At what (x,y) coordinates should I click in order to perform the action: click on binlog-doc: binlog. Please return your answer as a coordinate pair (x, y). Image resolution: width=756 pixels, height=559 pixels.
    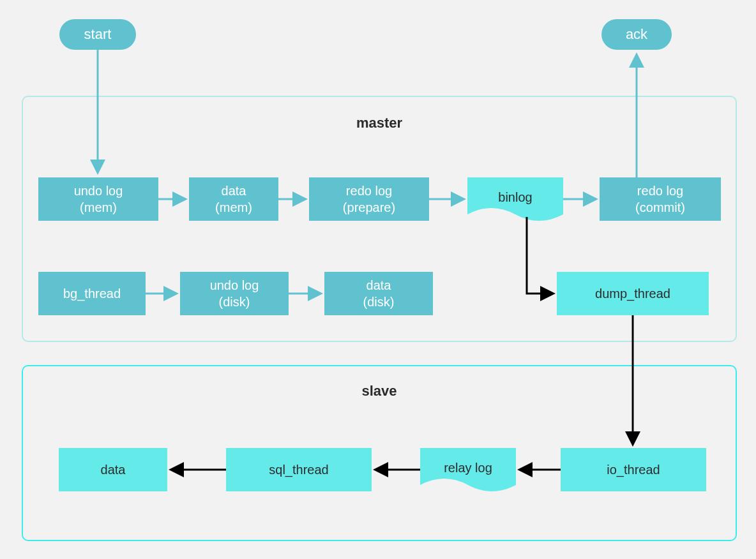
    Looking at the image, I should click on (515, 202).